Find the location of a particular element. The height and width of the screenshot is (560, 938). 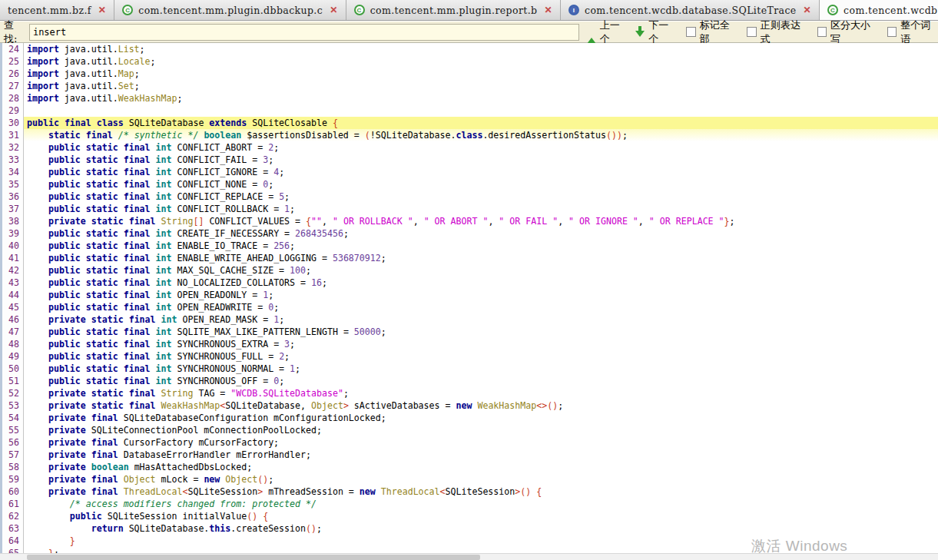

code-text is located at coordinates (481, 111).